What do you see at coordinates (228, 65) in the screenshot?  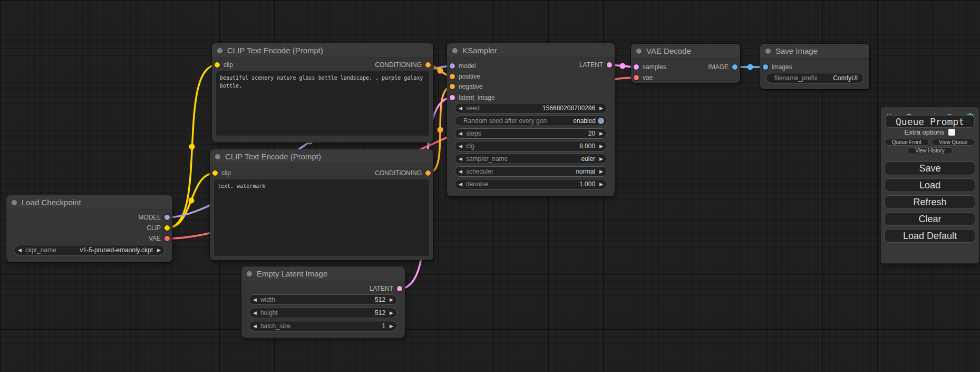 I see `input-label: clip` at bounding box center [228, 65].